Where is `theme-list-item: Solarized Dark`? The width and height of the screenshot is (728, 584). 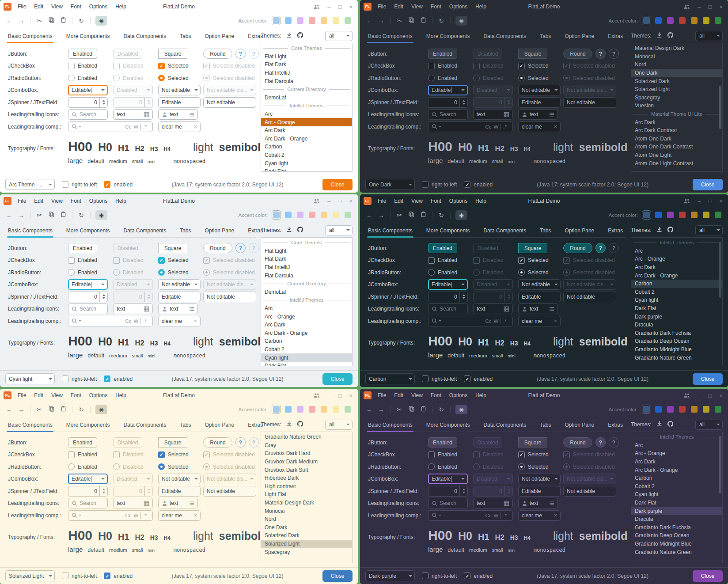 theme-list-item: Solarized Dark is located at coordinates (307, 535).